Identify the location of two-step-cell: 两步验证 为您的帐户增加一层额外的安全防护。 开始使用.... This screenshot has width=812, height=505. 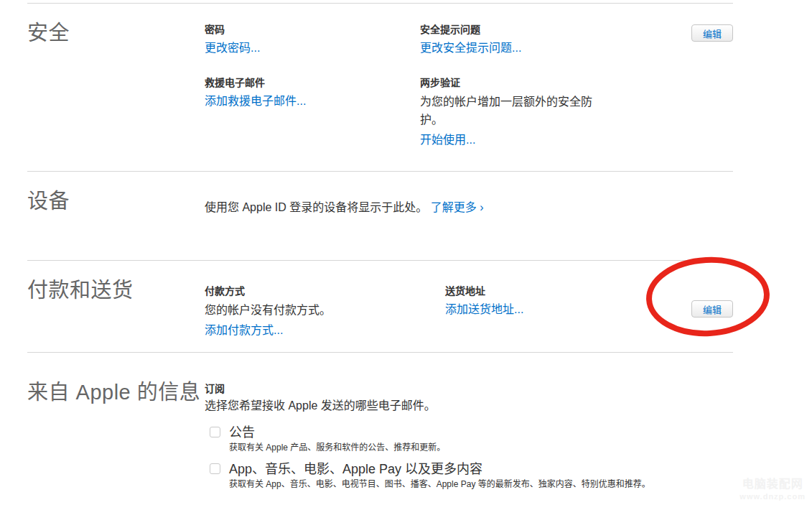
(577, 112).